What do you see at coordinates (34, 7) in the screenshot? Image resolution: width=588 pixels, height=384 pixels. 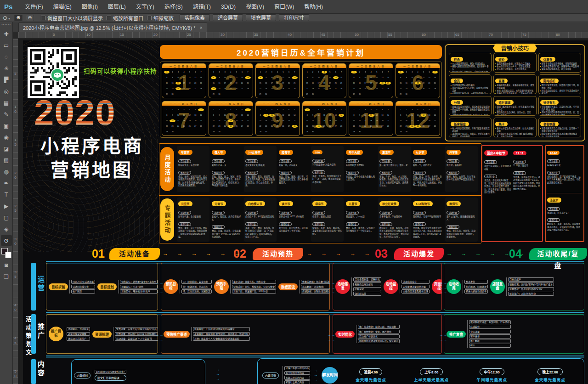 I see `menu-item: 文件(F)` at bounding box center [34, 7].